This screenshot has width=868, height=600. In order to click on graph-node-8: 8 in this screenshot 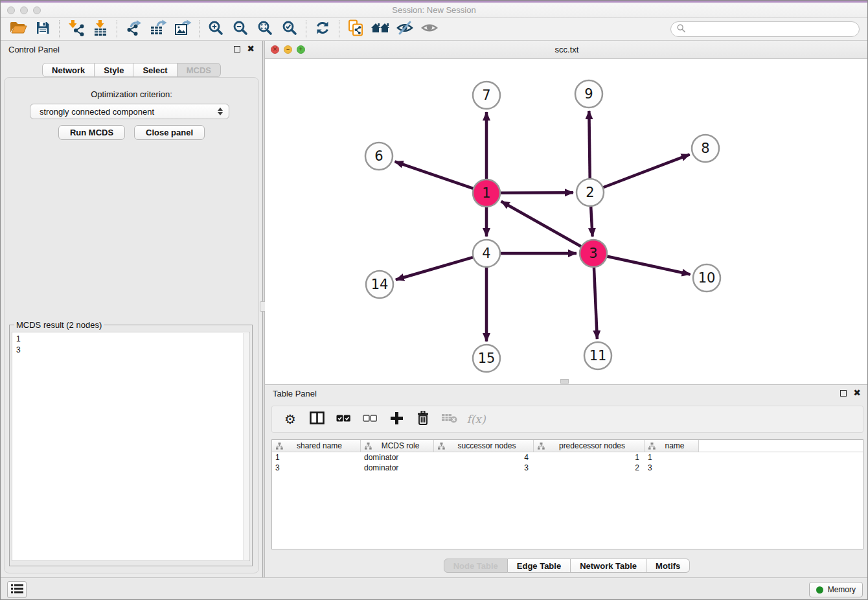, I will do `click(705, 148)`.